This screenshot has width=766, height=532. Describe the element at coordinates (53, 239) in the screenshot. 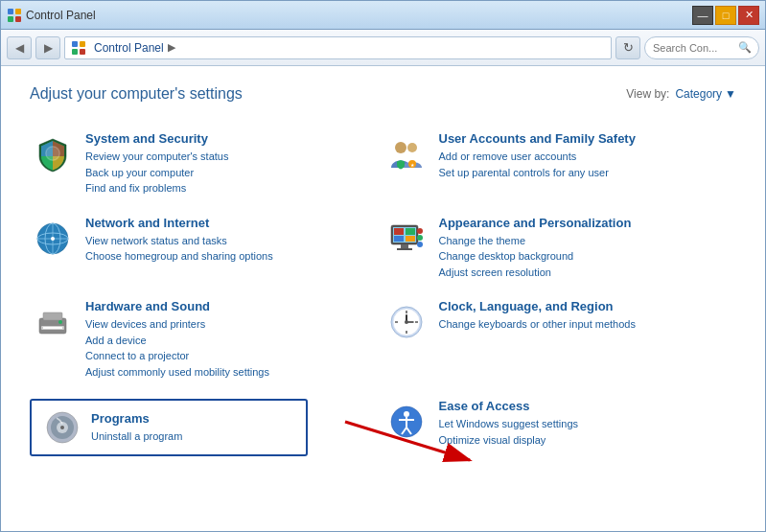

I see `network-icon` at that location.